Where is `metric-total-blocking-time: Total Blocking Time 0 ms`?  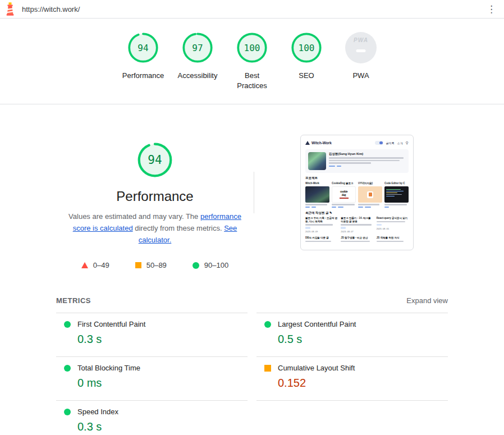
metric-total-blocking-time: Total Blocking Time 0 ms is located at coordinates (152, 378).